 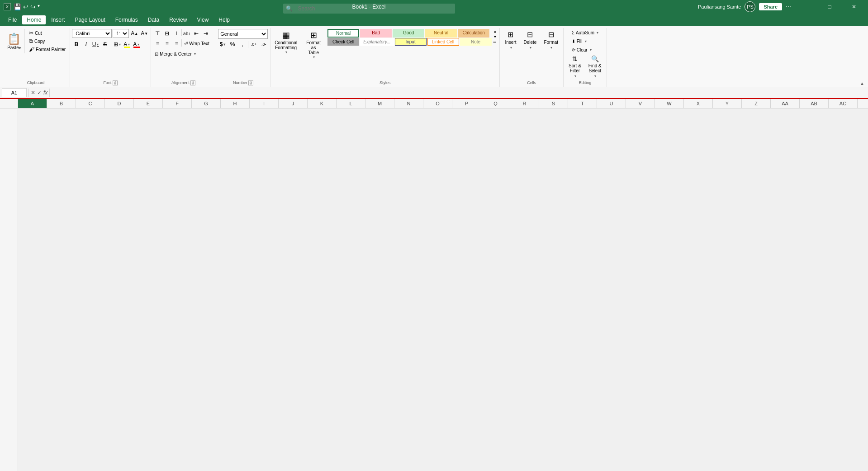 What do you see at coordinates (862, 83) in the screenshot?
I see `ribbon-collapse-button: ▲` at bounding box center [862, 83].